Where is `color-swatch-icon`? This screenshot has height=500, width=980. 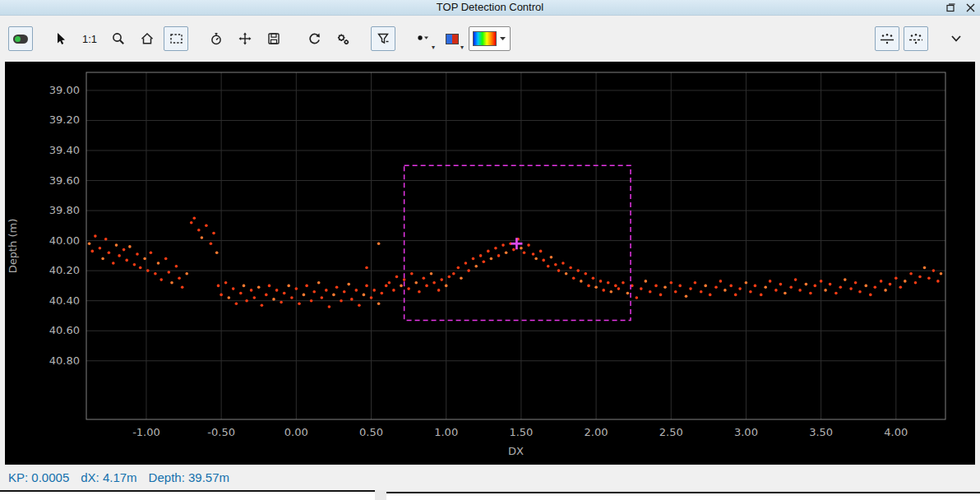 color-swatch-icon is located at coordinates (452, 39).